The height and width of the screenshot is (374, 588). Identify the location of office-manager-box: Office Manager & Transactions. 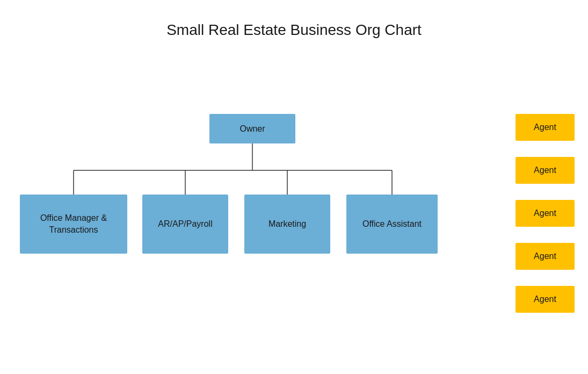
(74, 224).